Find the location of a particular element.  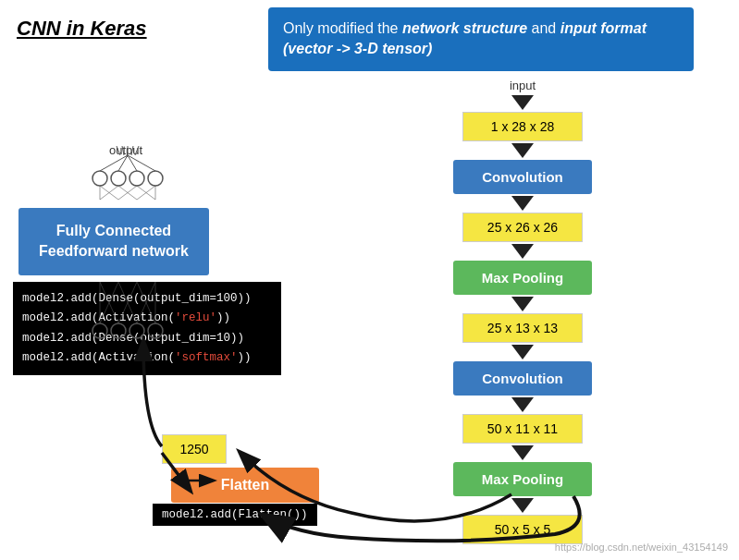

code-line-4: model2.add(Activation('softmax')) is located at coordinates (147, 359).